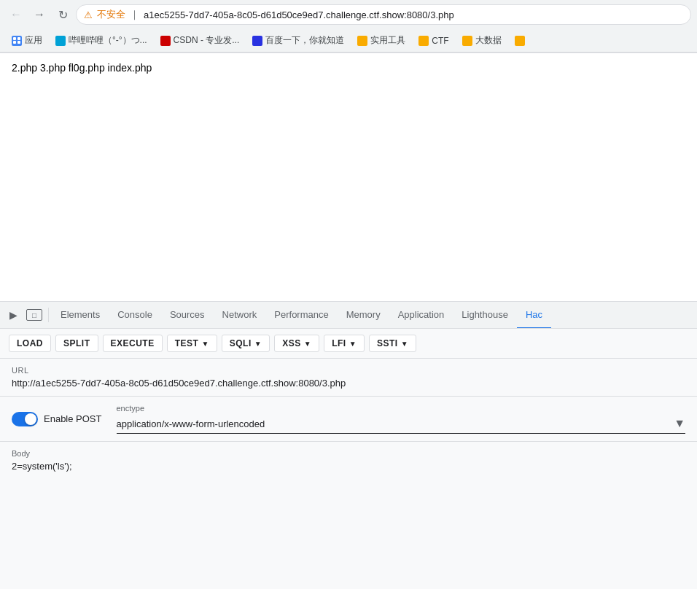 This screenshot has width=697, height=616. I want to click on tab-elements: Elements, so click(80, 315).